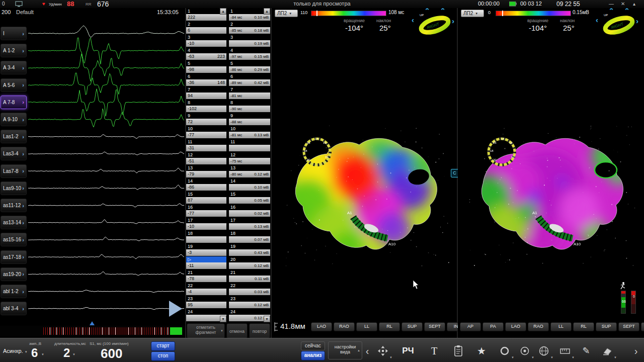  Describe the element at coordinates (286, 13) in the screenshot. I see `map1-chamber-select: ЛП2▼` at that location.